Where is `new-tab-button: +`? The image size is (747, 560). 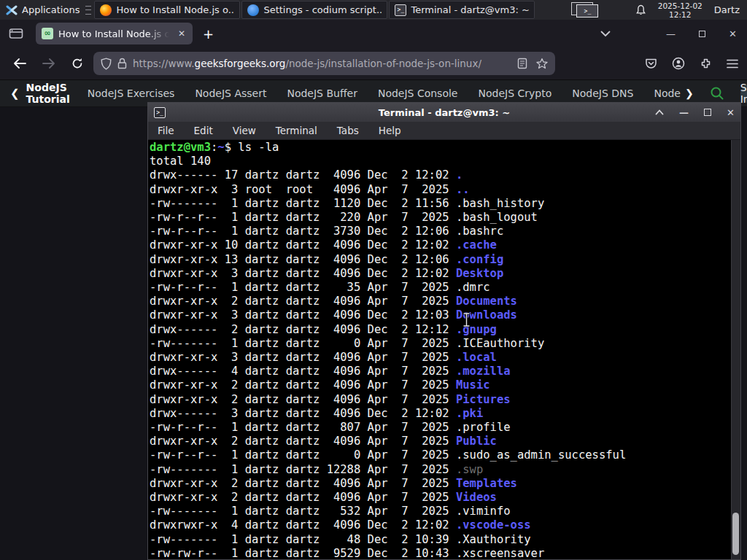
new-tab-button: + is located at coordinates (209, 34).